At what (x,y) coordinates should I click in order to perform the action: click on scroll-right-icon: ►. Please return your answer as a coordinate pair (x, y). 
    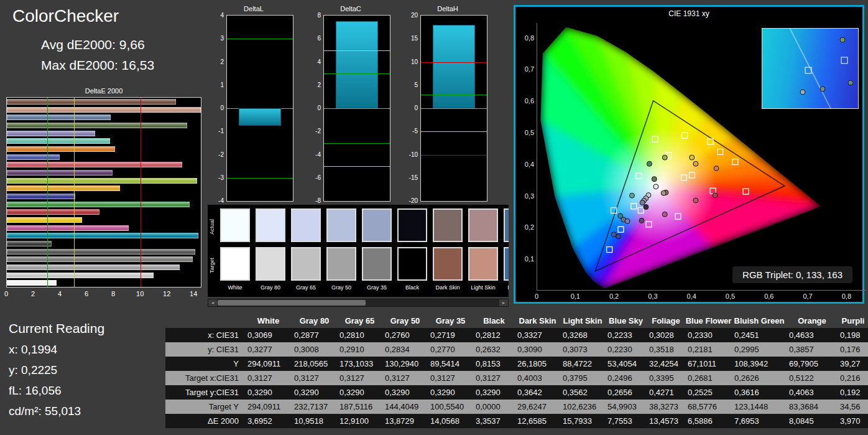
    Looking at the image, I should click on (504, 302).